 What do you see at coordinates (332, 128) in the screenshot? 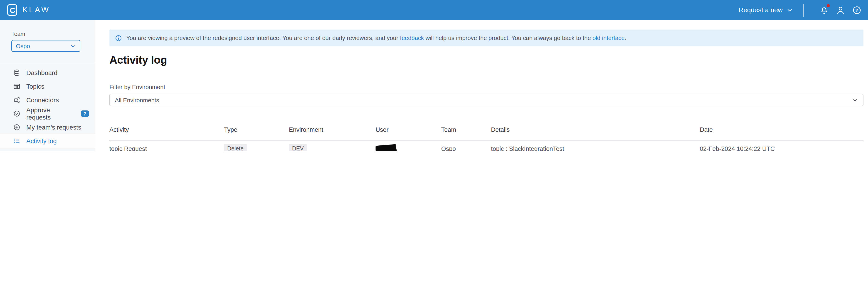
I see `column-header-environment: Environment` at bounding box center [332, 128].